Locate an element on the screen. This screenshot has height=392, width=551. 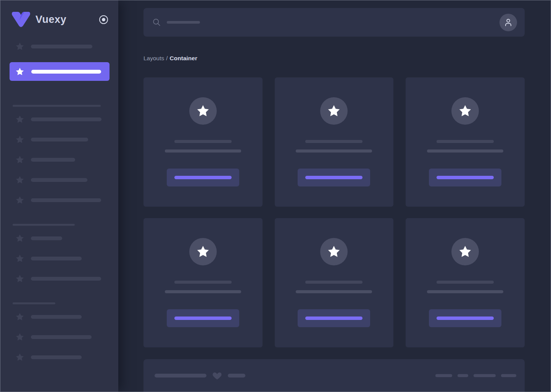
breadcrumb-current: Container is located at coordinates (184, 58).